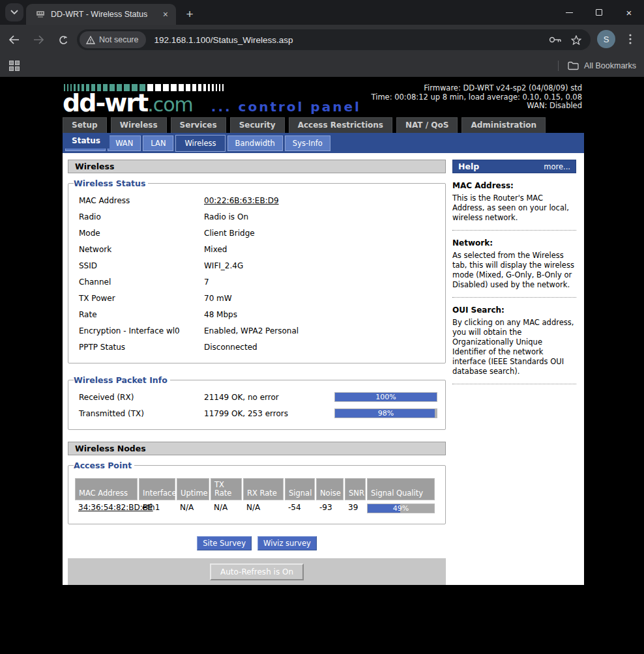  Describe the element at coordinates (224, 266) in the screenshot. I see `row-value: WIFI_2.4G` at that location.